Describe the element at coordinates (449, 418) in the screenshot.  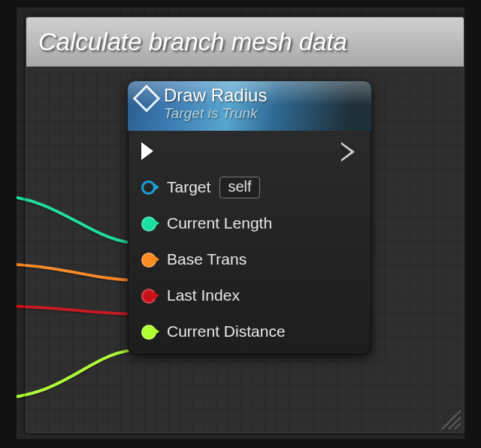
I see `comment-resize-handle` at that location.